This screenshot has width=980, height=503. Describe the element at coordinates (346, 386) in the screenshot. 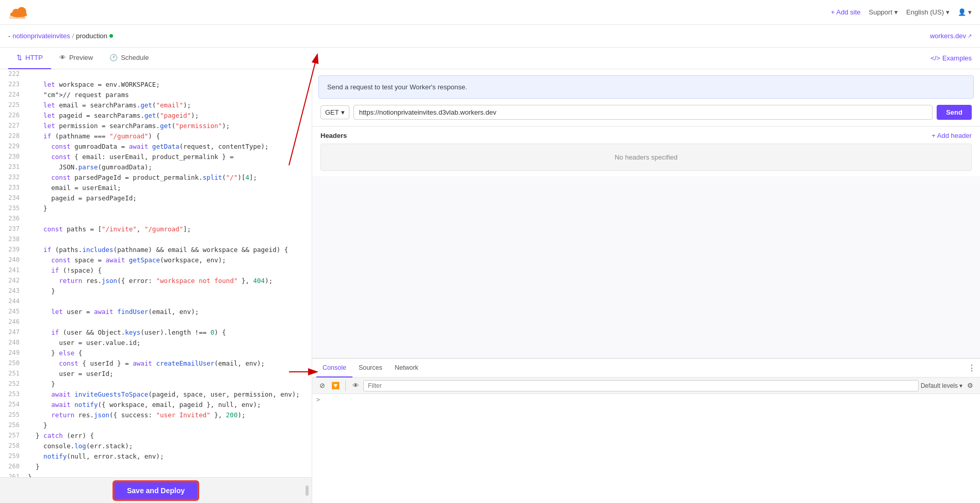

I see `divider` at that location.